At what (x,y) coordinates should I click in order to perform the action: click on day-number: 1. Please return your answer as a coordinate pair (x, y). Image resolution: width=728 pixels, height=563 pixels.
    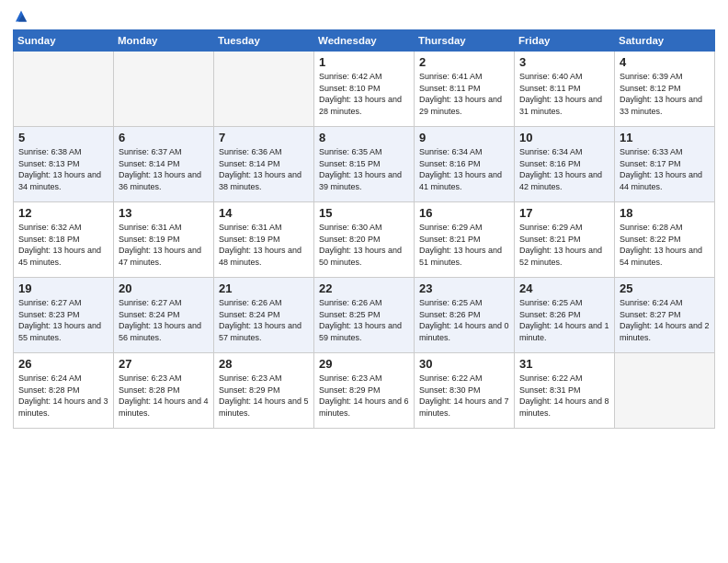
    Looking at the image, I should click on (364, 63).